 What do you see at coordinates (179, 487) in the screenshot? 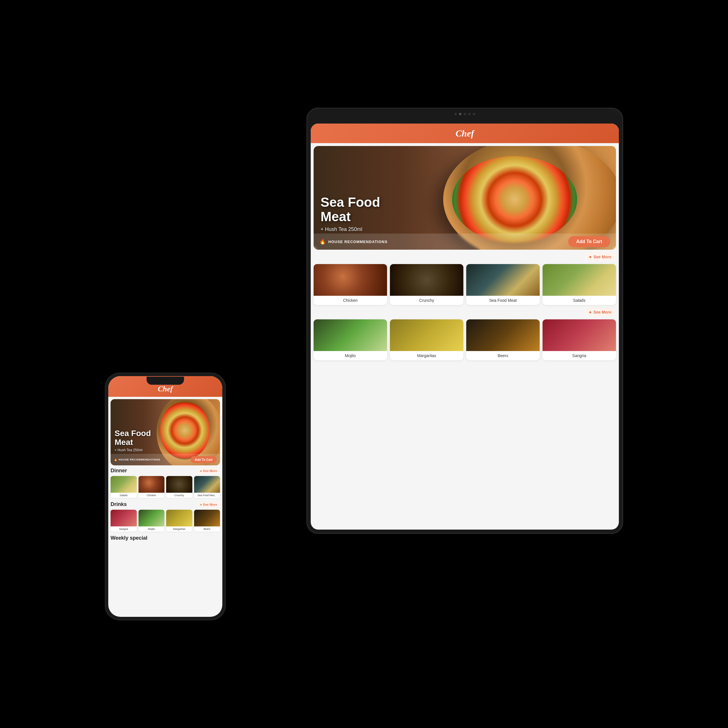
I see `phone-food-card-crunchy: Crunchy` at bounding box center [179, 487].